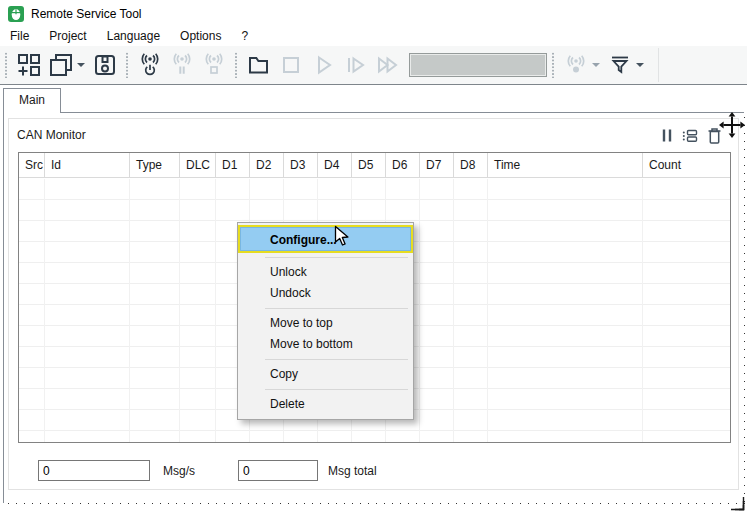 The height and width of the screenshot is (514, 747). What do you see at coordinates (387, 65) in the screenshot?
I see `fast-forward-icon` at bounding box center [387, 65].